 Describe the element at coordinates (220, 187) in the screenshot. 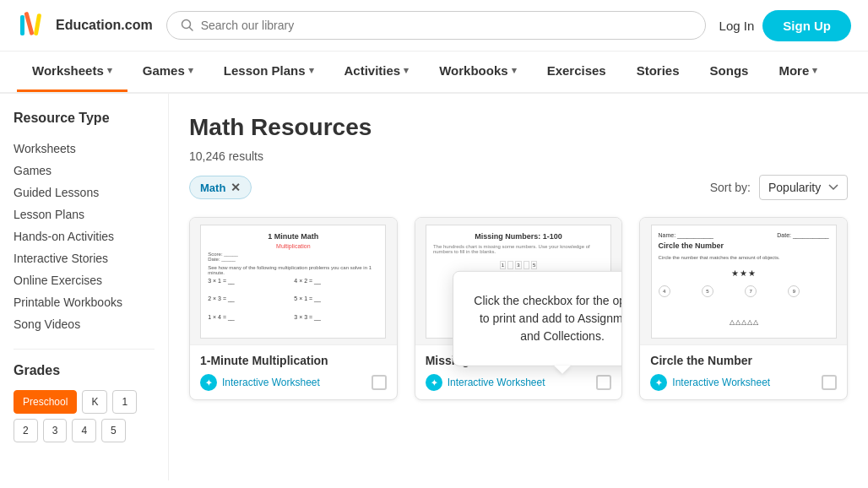

I see `filter-tags: Math ✕` at that location.